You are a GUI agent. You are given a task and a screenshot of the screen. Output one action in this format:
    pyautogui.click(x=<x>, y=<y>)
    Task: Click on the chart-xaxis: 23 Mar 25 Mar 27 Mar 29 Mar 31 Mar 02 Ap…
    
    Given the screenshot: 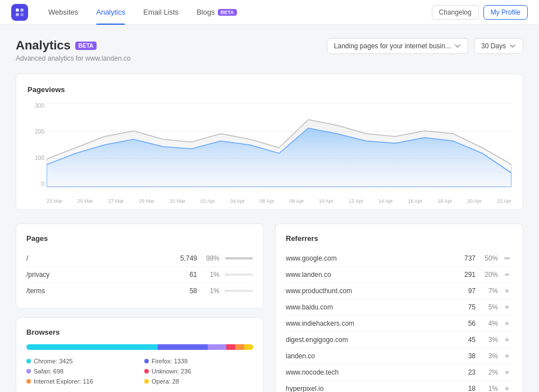 What is the action you would take?
    pyautogui.click(x=279, y=196)
    